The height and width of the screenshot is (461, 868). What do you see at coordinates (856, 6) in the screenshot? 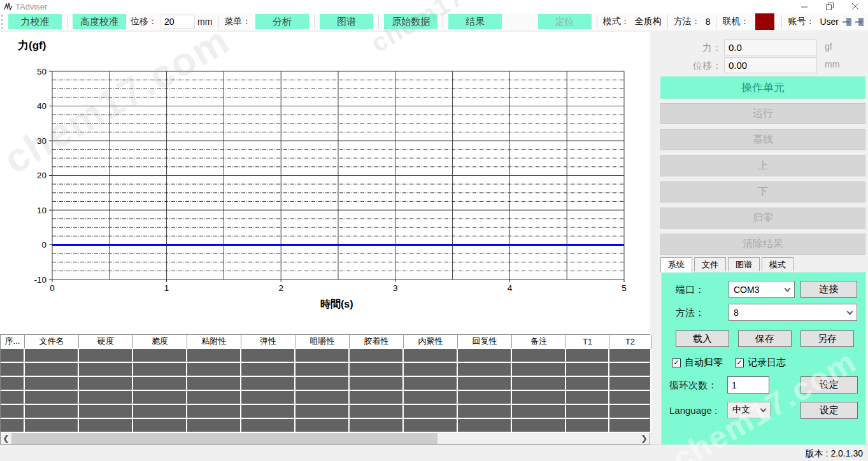
I see `close-icon` at bounding box center [856, 6].